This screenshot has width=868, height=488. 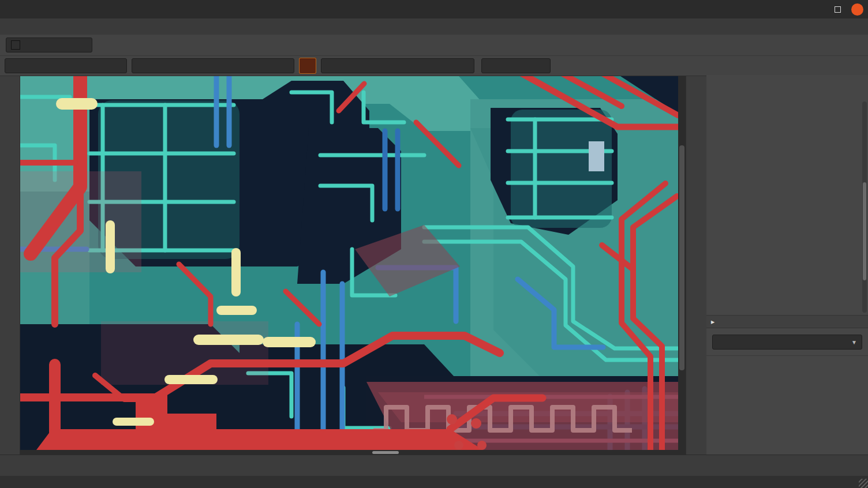 I want to click on minimize-button, so click(x=818, y=9).